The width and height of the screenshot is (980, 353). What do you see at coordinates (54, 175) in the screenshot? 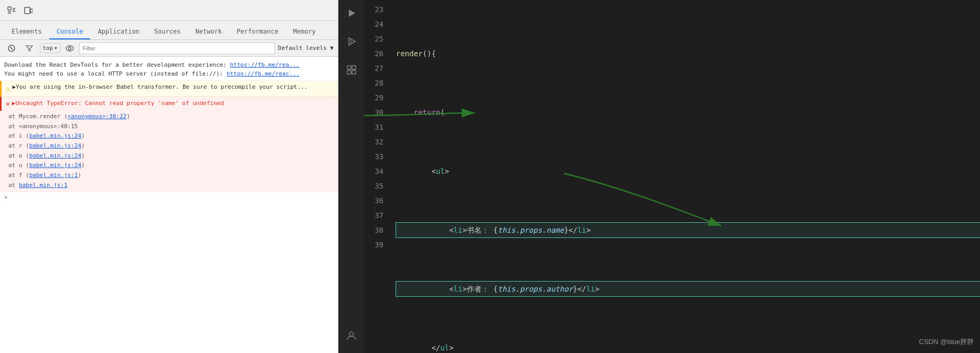
I see `stack-link-7: babel.min.js:1` at bounding box center [54, 175].